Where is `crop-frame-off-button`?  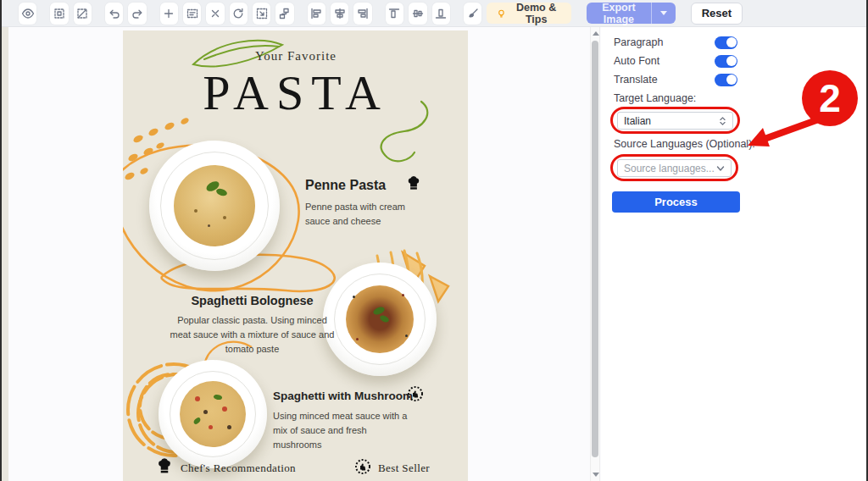
crop-frame-off-button is located at coordinates (83, 14).